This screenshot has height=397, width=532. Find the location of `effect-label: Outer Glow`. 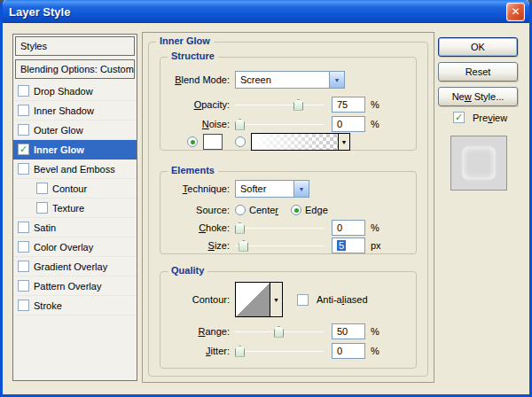

effect-label: Outer Glow is located at coordinates (59, 130).